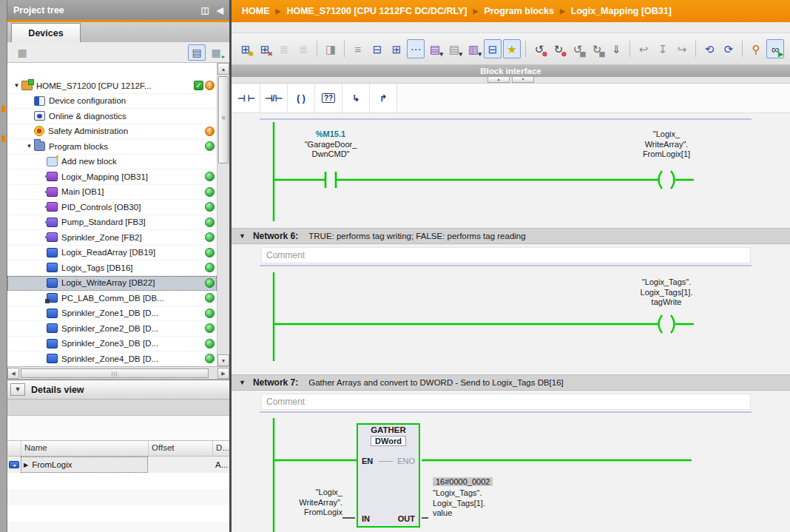 The image size is (790, 532). What do you see at coordinates (597, 49) in the screenshot?
I see `copy-snapshot-icon: ↻▦` at bounding box center [597, 49].